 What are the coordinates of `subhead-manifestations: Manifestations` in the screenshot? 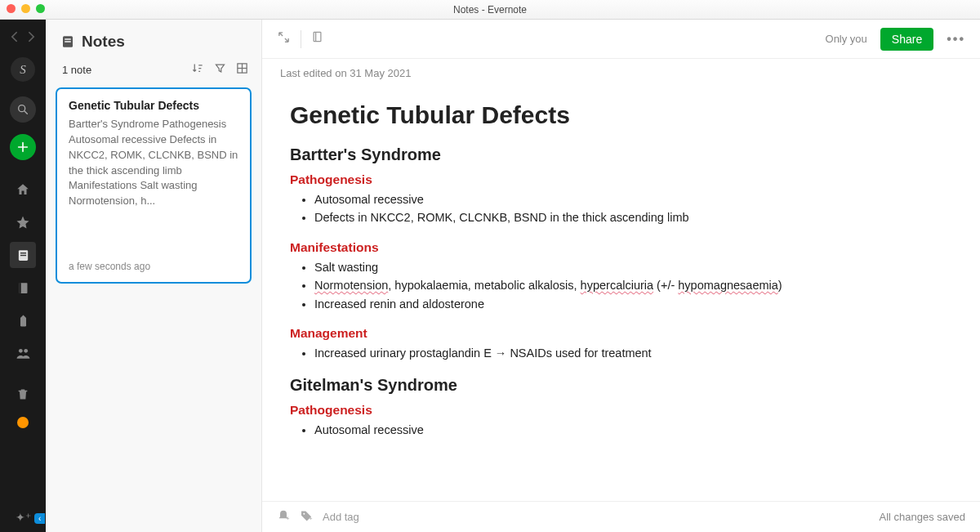 It's located at (621, 248).